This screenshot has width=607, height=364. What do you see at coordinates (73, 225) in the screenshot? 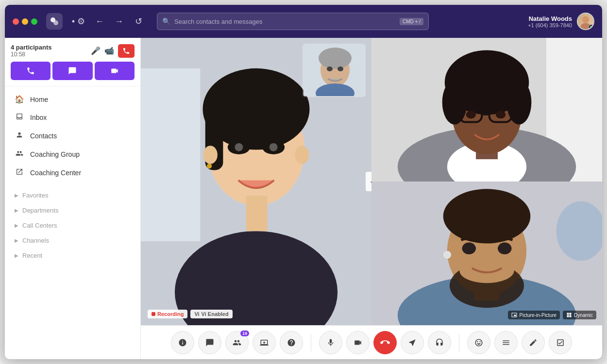
I see `call-centers-group: ▶ Call Centers` at bounding box center [73, 225].